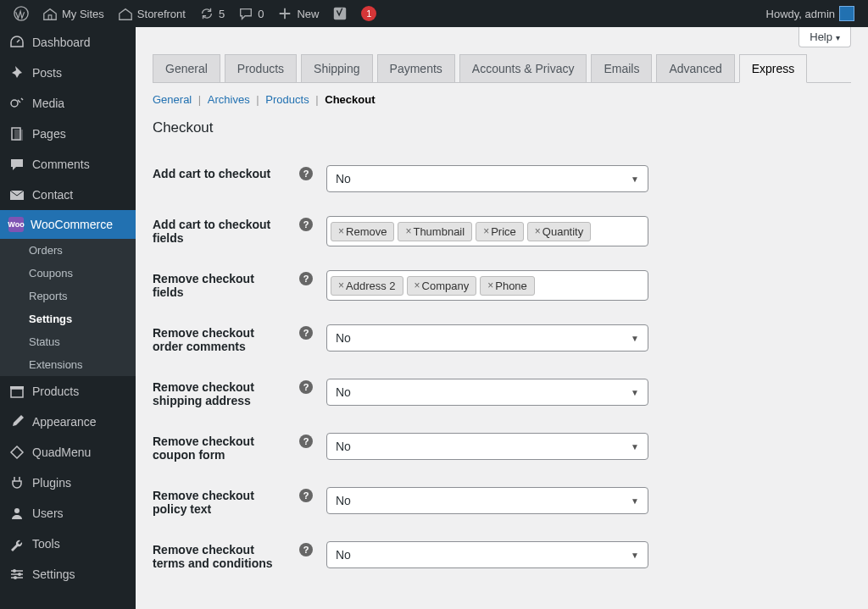  Describe the element at coordinates (507, 286) in the screenshot. I see `tag-phone: ×Phone` at that location.